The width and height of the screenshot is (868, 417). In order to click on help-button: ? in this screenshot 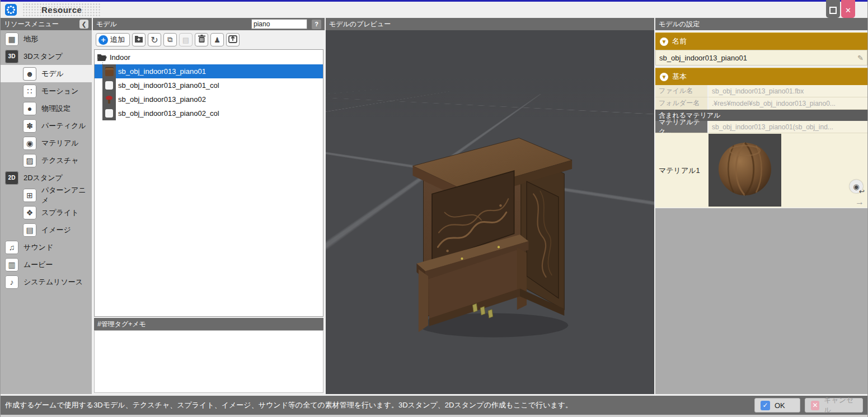, I will do `click(317, 25)`.